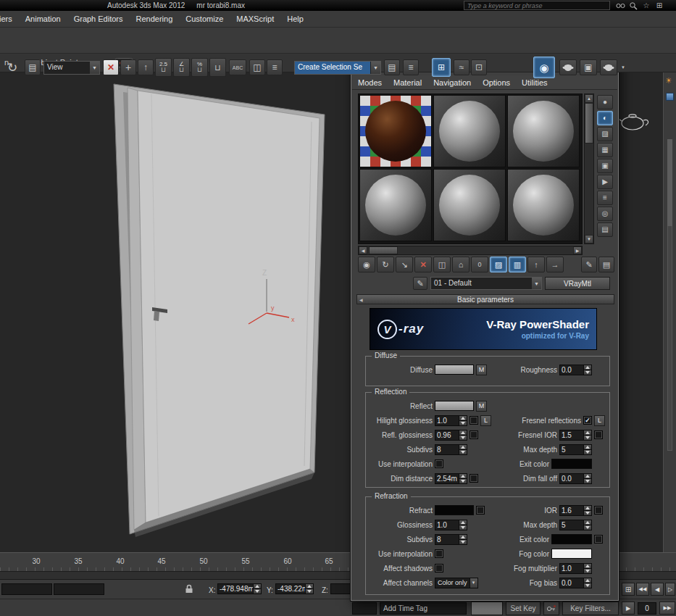 The height and width of the screenshot is (616, 676). What do you see at coordinates (155, 19) in the screenshot?
I see `menu-rendering: Rendering` at bounding box center [155, 19].